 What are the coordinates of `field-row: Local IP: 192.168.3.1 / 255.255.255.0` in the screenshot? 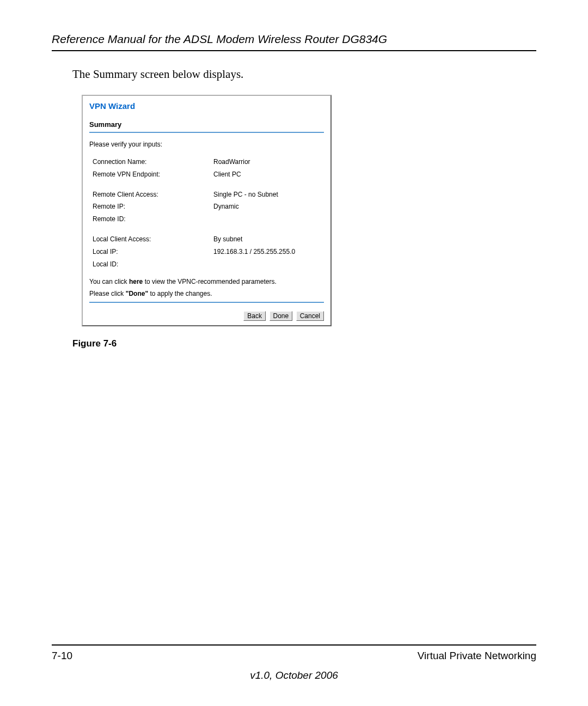 It's located at (207, 252).